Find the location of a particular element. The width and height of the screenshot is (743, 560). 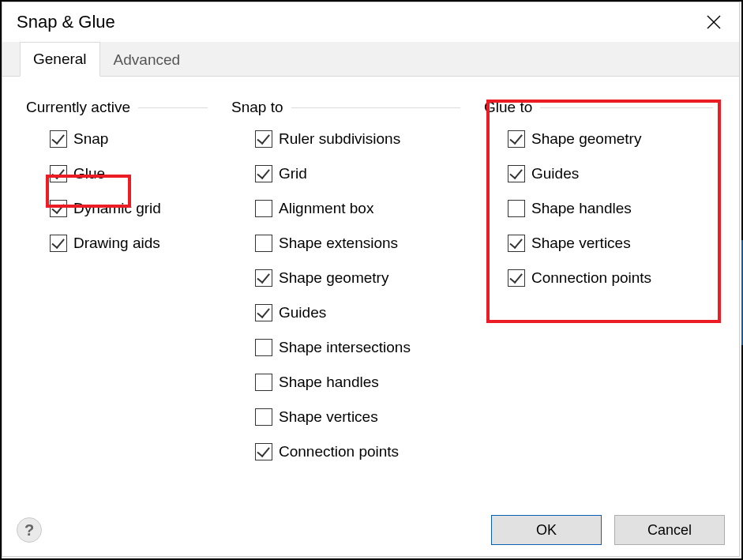

check-label: Alignment box is located at coordinates (326, 209).